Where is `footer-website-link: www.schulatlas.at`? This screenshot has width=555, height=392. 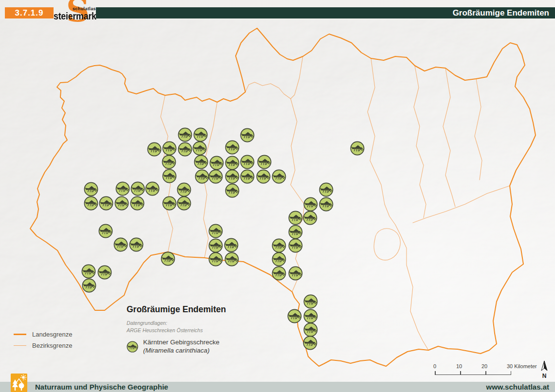 footer-website-link: www.schulatlas.at is located at coordinates (518, 387).